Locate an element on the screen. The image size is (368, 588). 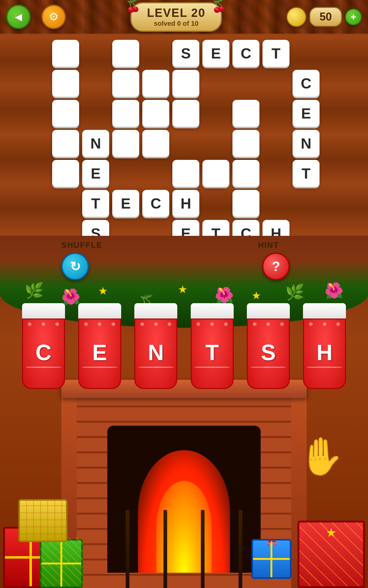
stocking-4: ❄❄❄ S is located at coordinates (268, 346).